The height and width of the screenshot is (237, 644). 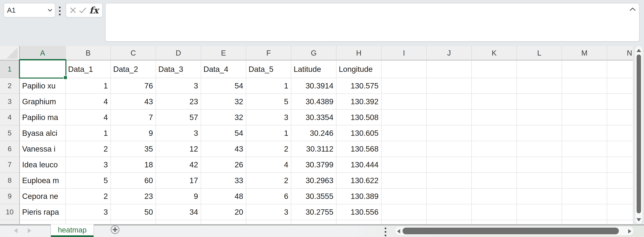 What do you see at coordinates (178, 118) in the screenshot?
I see `cell: 57` at bounding box center [178, 118].